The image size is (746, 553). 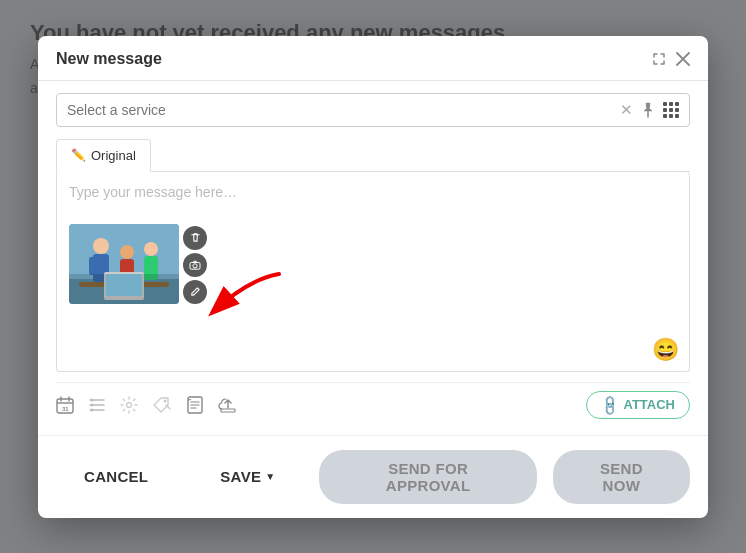 I want to click on tab-original-label: Original, so click(x=114, y=156).